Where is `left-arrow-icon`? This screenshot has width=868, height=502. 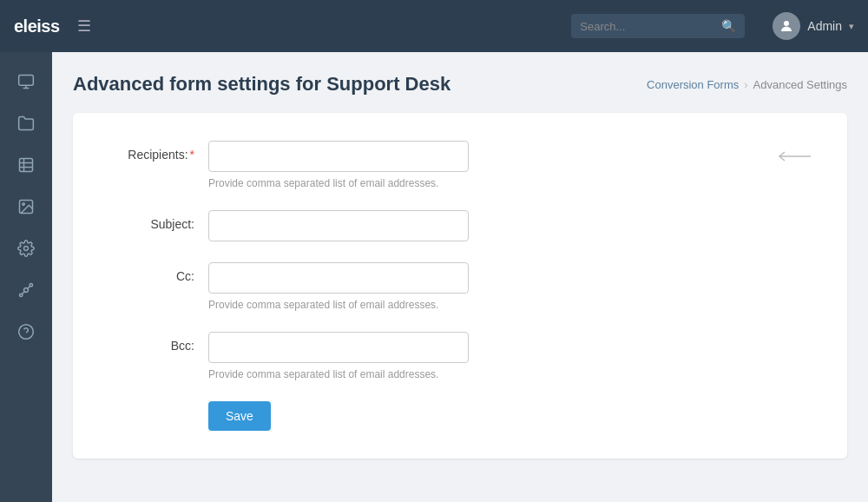
left-arrow-icon is located at coordinates (795, 156).